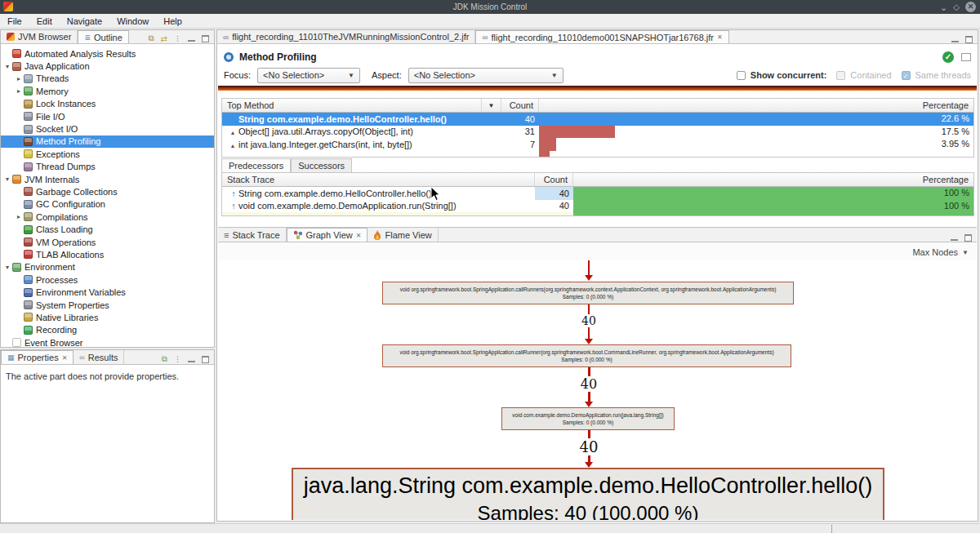  What do you see at coordinates (108, 255) in the screenshot?
I see `sidebar-tree-item: TLAB Allocations` at bounding box center [108, 255].